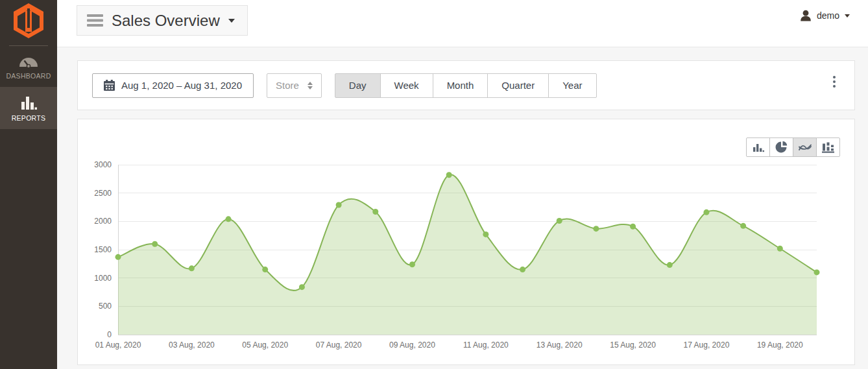  I want to click on period-button-group: Day Week Month Quarter Year, so click(466, 86).